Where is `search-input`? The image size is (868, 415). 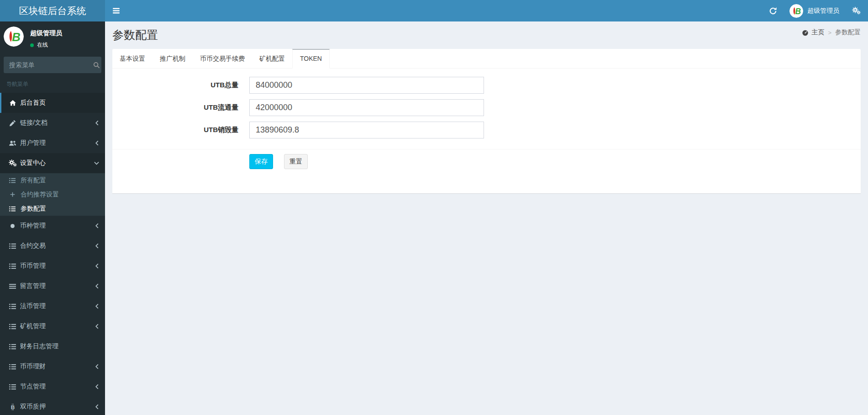
search-input is located at coordinates (47, 65).